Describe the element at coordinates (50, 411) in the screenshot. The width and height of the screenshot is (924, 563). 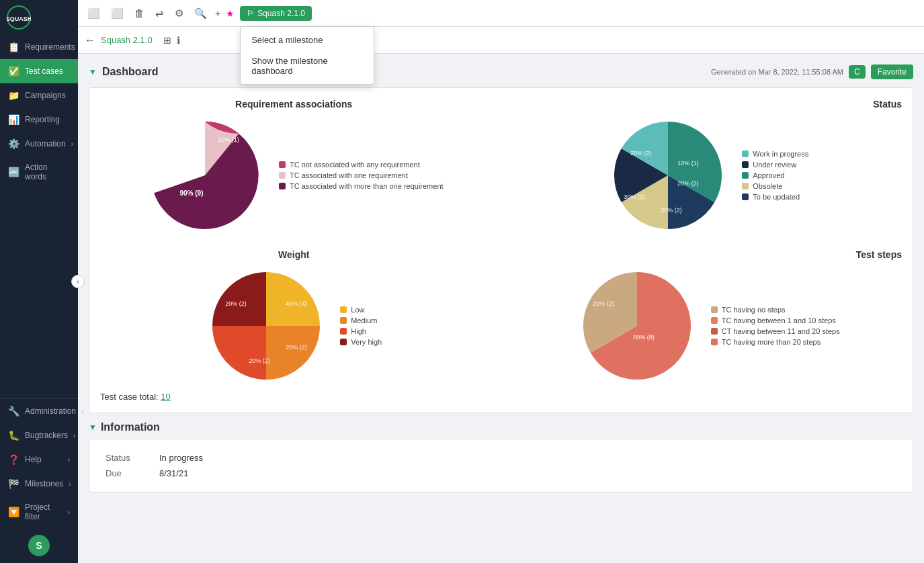
I see `sidebar-item-label: Administration` at that location.